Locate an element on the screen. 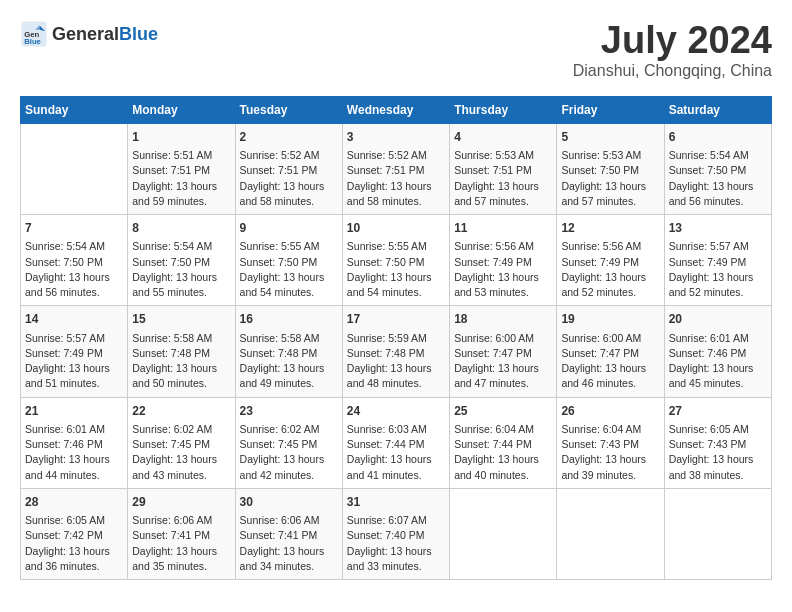 This screenshot has width=792, height=612. calendar-cell: 14Sunrise: 5:57 AMSunset: 7:49 PMDayligh… is located at coordinates (74, 352).